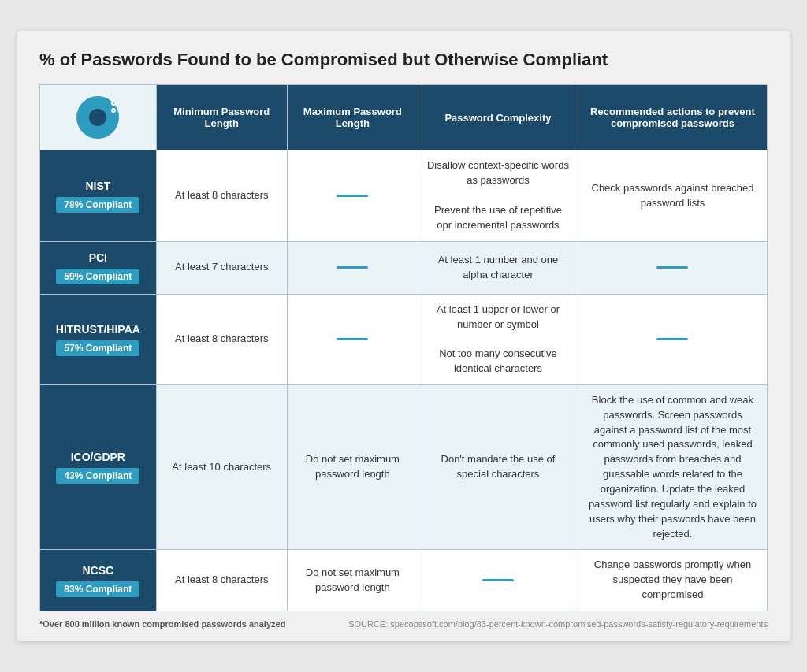 The image size is (807, 672). I want to click on header-icon-cell, so click(99, 118).